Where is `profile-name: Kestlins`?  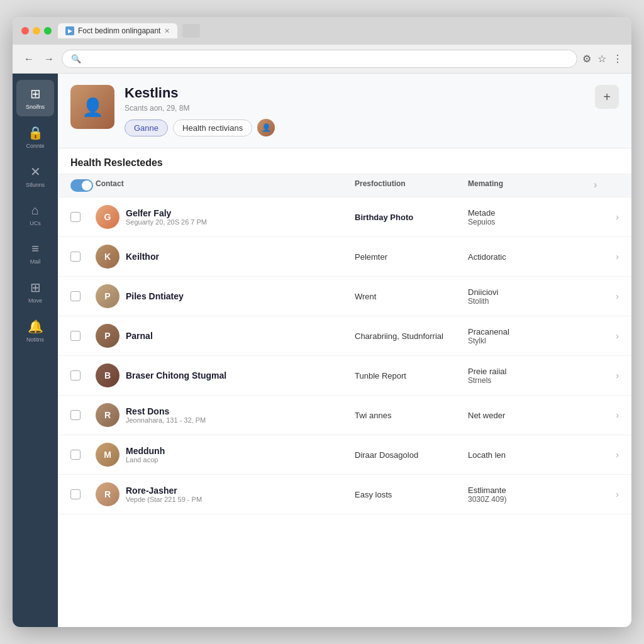 profile-name: Kestlins is located at coordinates (355, 93).